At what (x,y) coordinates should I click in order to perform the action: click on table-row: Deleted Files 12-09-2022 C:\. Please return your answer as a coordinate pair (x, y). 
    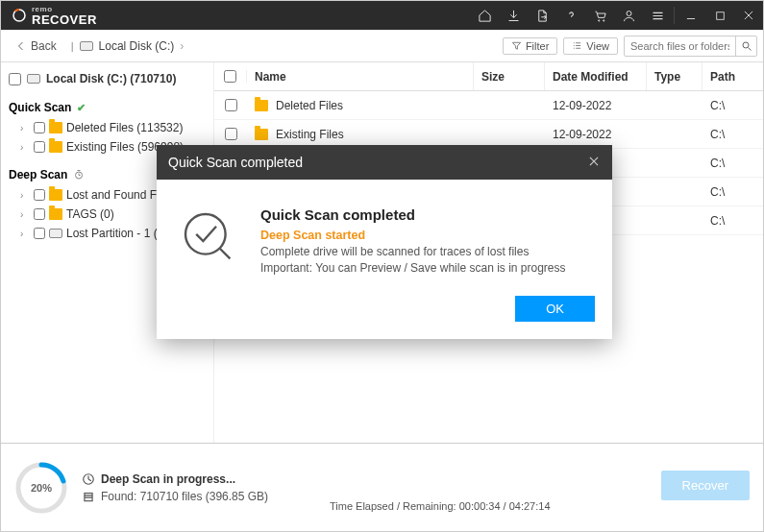
    Looking at the image, I should click on (488, 106).